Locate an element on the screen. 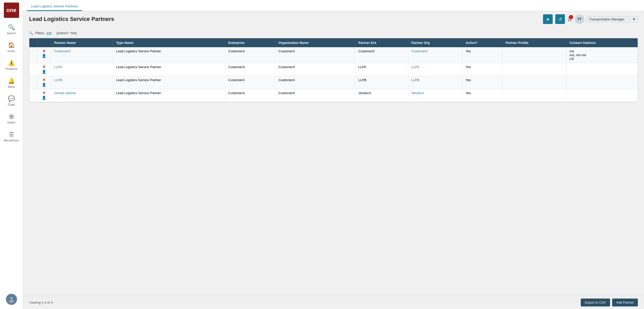 This screenshot has width=644, height=309. sidebar-item-home: 🏠 Home is located at coordinates (11, 47).